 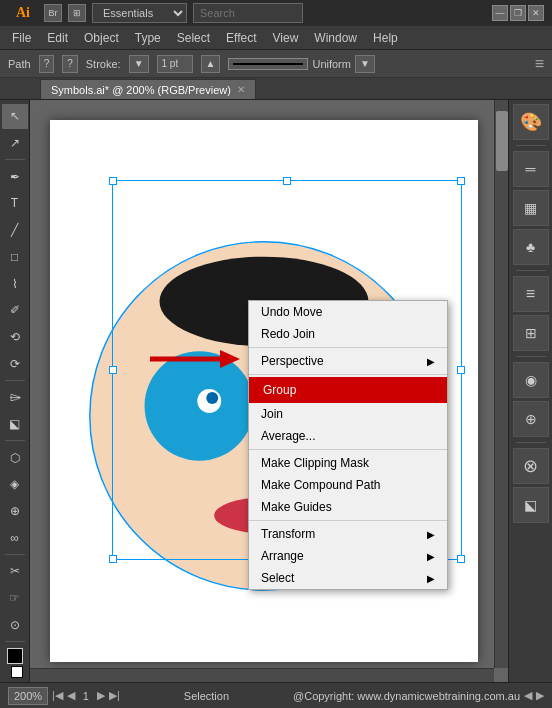 What do you see at coordinates (276, 38) in the screenshot?
I see `menu-bar: File Edit Object Type Select Effect View…` at bounding box center [276, 38].